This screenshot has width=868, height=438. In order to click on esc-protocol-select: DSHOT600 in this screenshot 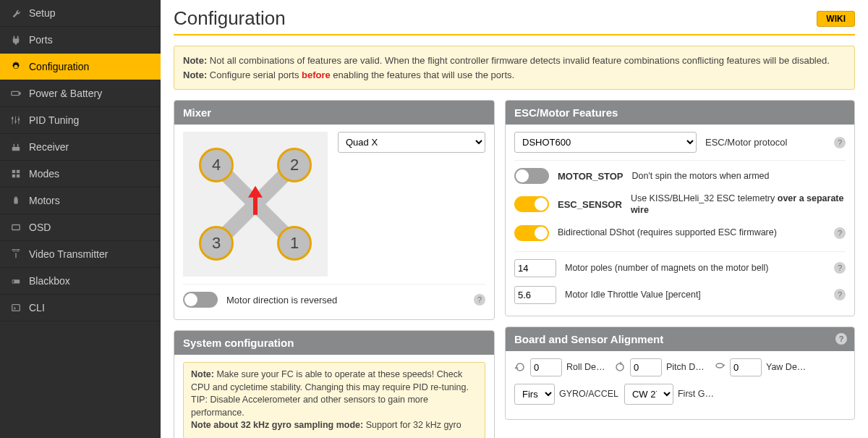, I will do `click(605, 142)`.